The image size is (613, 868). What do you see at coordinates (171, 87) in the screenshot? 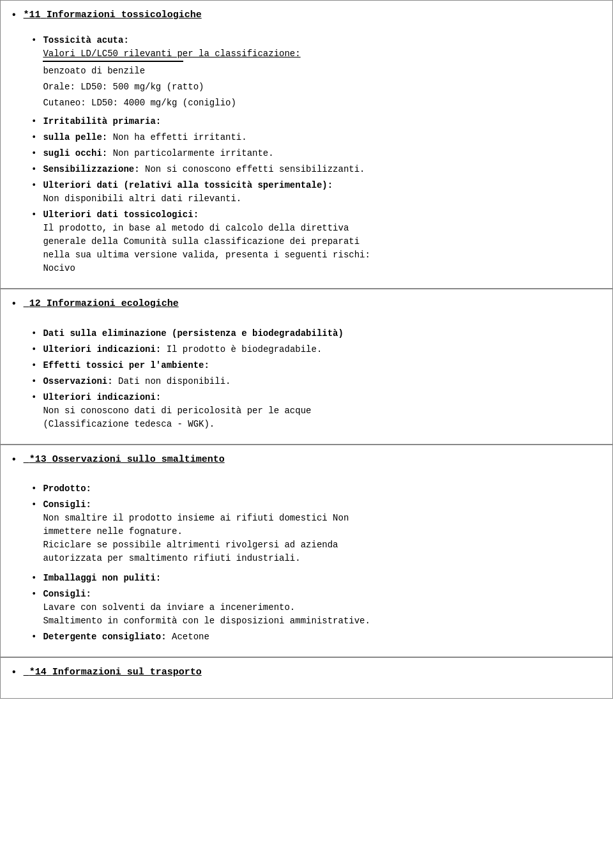
I see `benzile-line2: Orale: LD50: 500 mg/kg (ratto)` at bounding box center [171, 87].